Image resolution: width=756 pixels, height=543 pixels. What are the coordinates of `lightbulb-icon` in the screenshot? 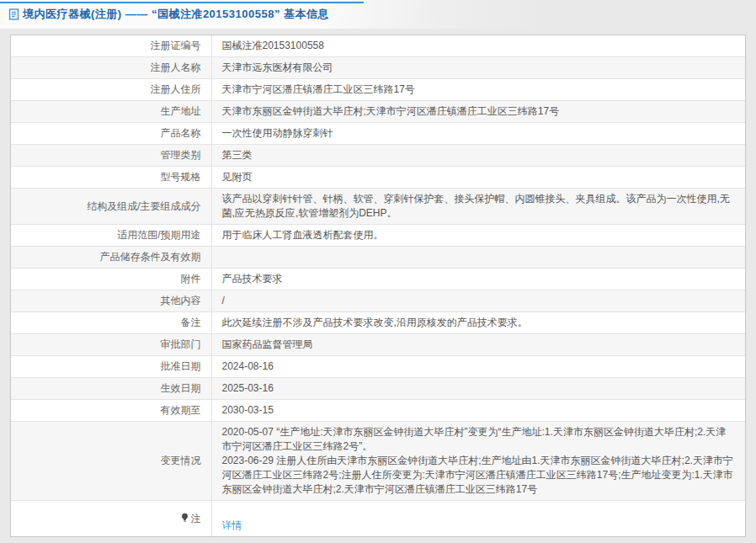 It's located at (185, 518).